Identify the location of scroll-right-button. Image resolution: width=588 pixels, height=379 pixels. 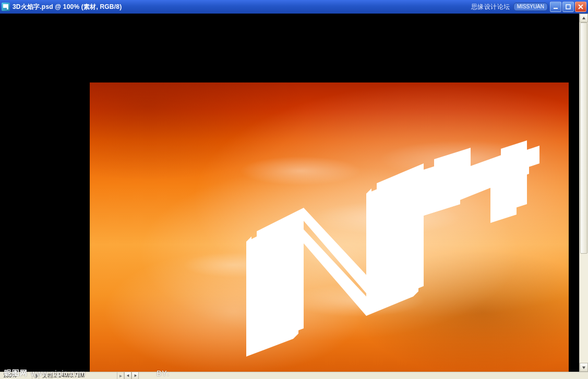
(135, 376).